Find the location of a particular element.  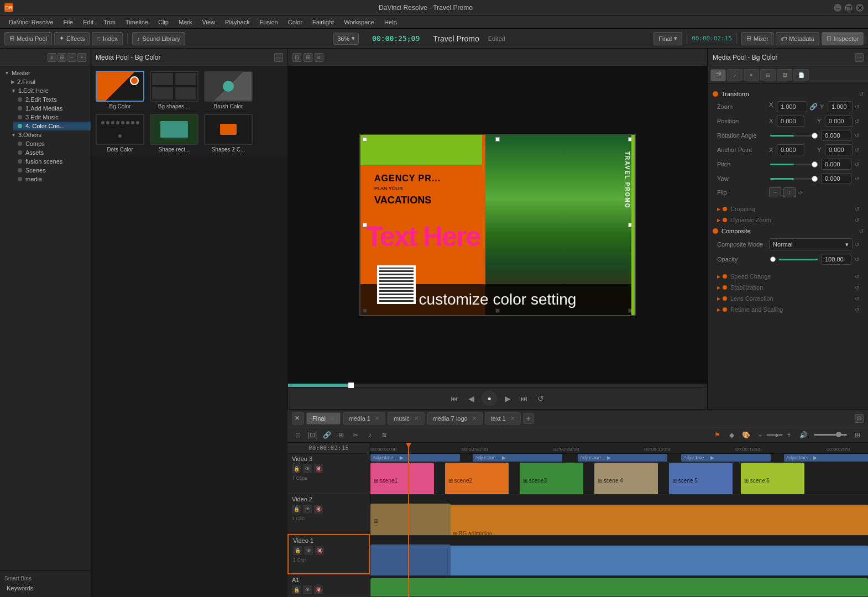

menu-color: Color is located at coordinates (295, 22).